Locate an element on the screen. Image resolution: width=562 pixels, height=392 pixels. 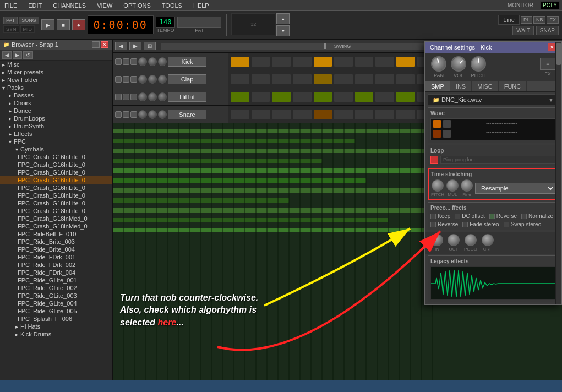
syn-btn: SYN is located at coordinates (11, 29).